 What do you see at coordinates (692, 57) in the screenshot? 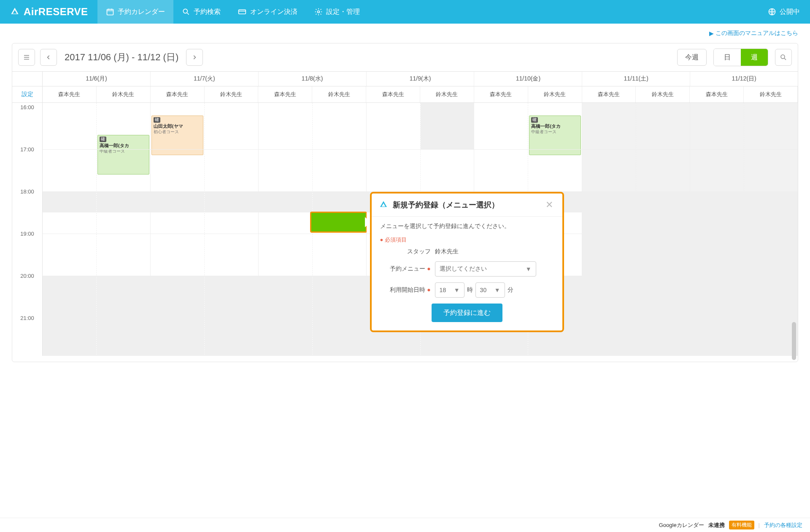
I see `today-button: 今週` at bounding box center [692, 57].